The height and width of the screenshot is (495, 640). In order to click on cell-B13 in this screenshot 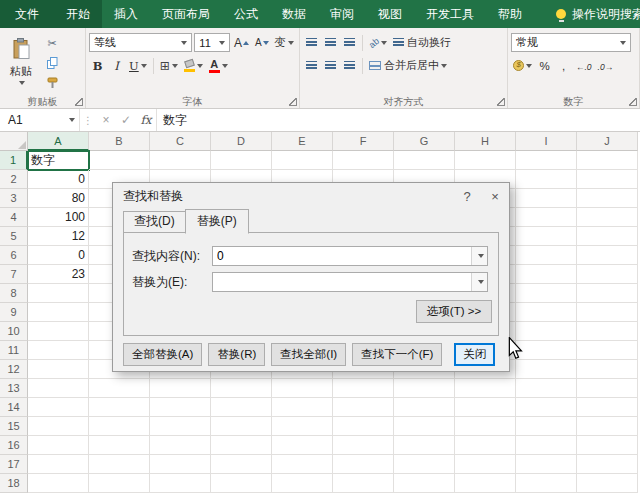, I will do `click(120, 388)`.